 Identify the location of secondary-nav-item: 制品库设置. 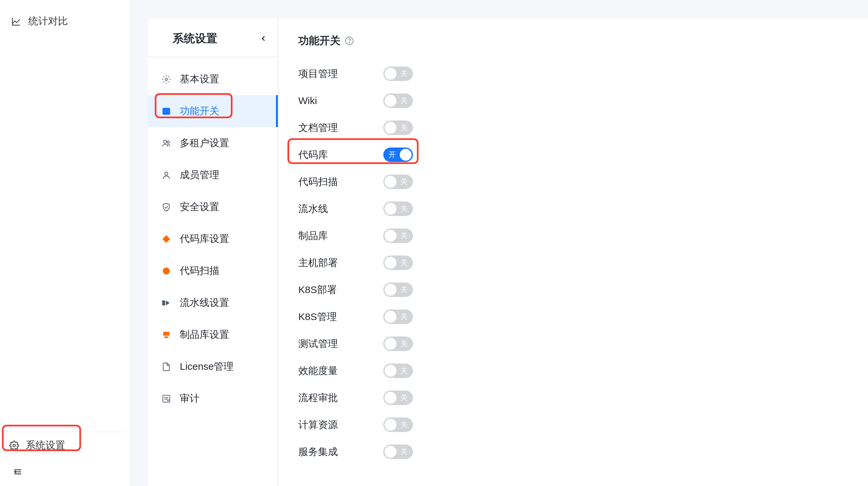
(213, 335).